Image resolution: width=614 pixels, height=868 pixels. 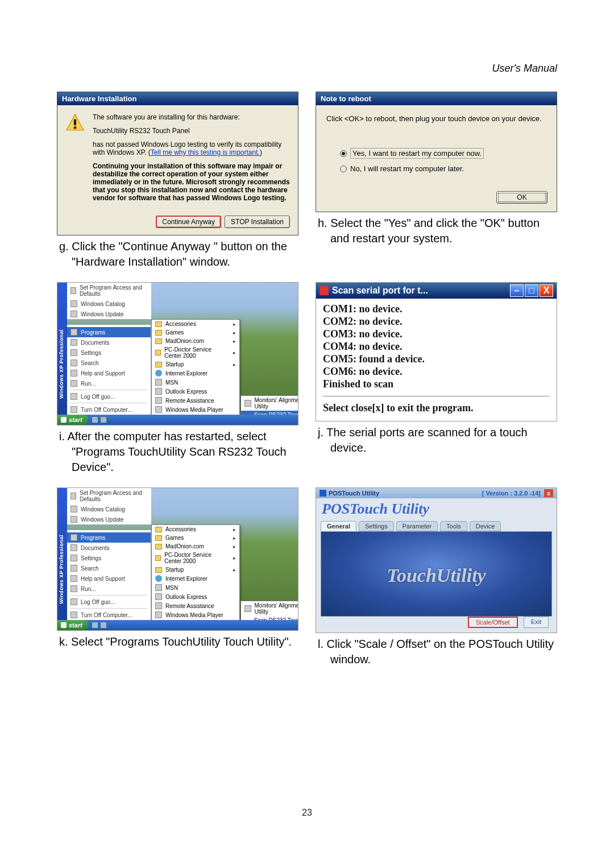 I want to click on window-title: POSTouch Utility, so click(x=405, y=493).